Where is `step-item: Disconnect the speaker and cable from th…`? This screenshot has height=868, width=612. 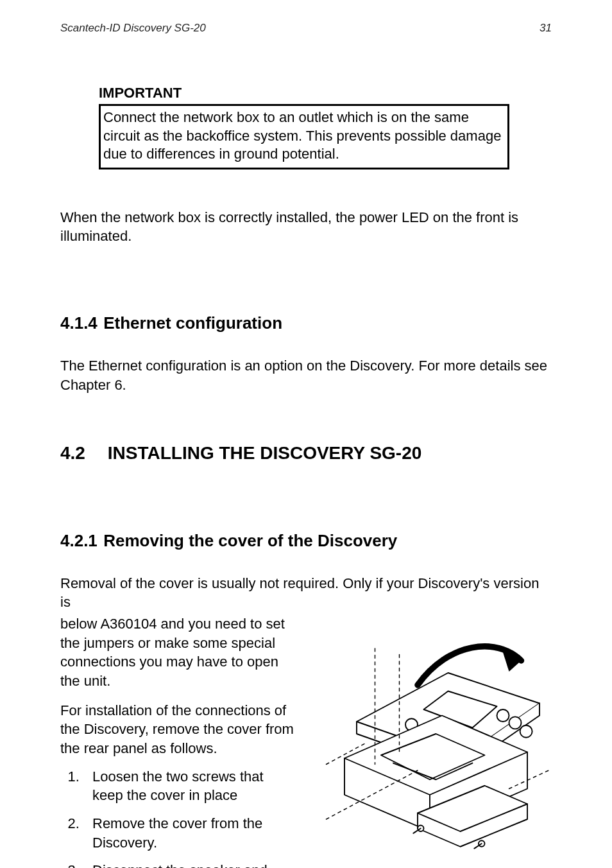 step-item: Disconnect the speaker and cable from th… is located at coordinates (189, 864).